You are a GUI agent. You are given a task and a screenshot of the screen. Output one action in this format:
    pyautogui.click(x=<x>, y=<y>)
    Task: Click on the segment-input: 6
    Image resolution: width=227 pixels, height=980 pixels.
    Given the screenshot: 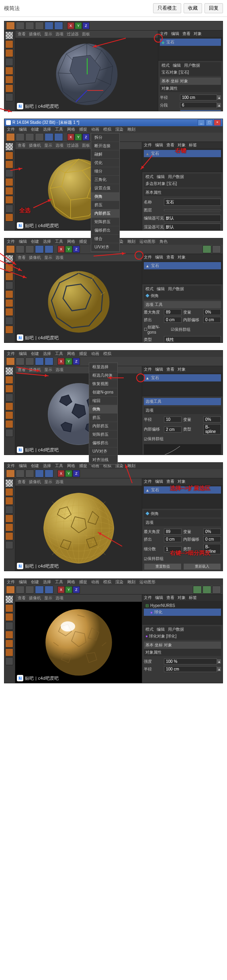 What is the action you would take?
    pyautogui.click(x=198, y=105)
    